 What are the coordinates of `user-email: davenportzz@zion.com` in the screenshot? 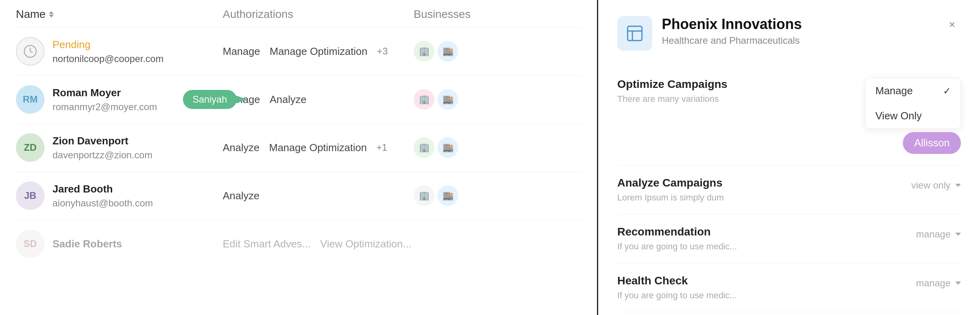 It's located at (103, 155).